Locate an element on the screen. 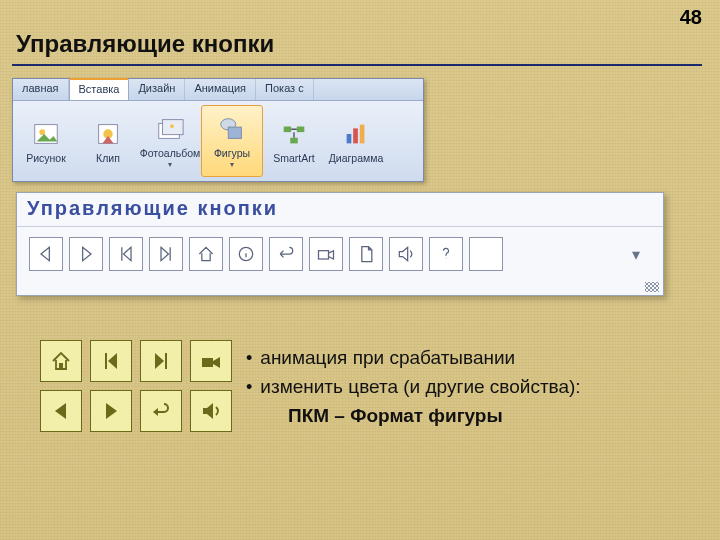 The width and height of the screenshot is (720, 540). ribbon-tab-design: Дизайн is located at coordinates (157, 90).